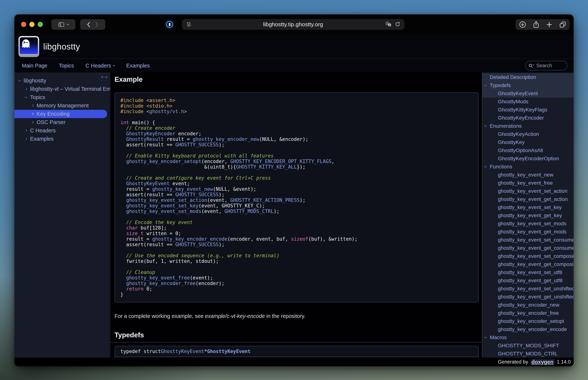 The width and height of the screenshot is (588, 380). I want to click on reload-button, so click(397, 24).